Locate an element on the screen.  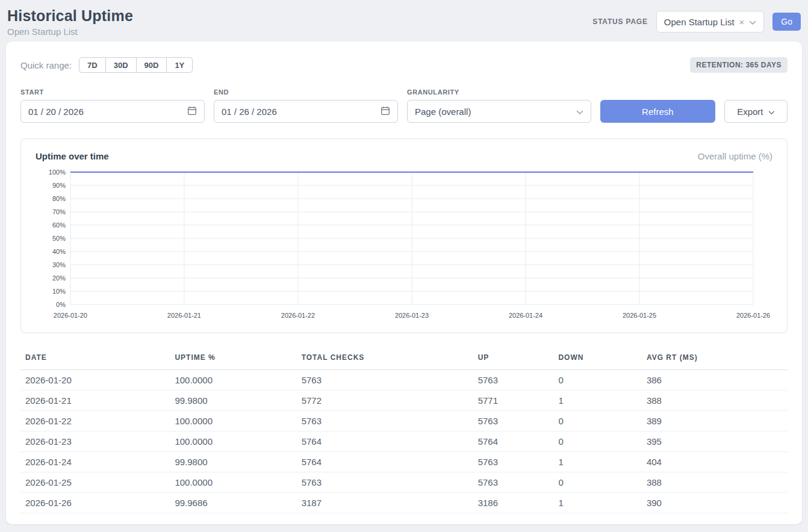
table-cell: 2026-01-20 is located at coordinates (95, 380).